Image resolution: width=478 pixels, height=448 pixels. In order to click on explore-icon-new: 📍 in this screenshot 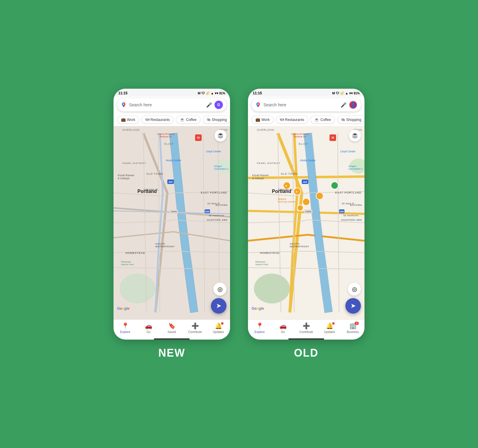, I will do `click(125, 326)`.